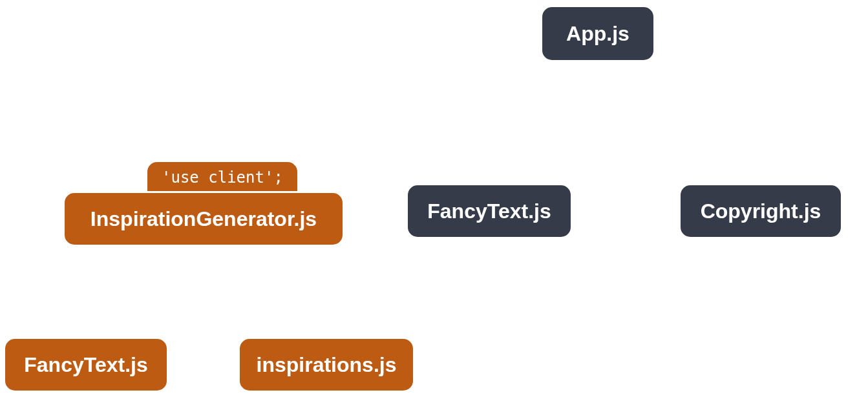 The height and width of the screenshot is (397, 868). What do you see at coordinates (327, 365) in the screenshot?
I see `node-label: inspirations.js` at bounding box center [327, 365].